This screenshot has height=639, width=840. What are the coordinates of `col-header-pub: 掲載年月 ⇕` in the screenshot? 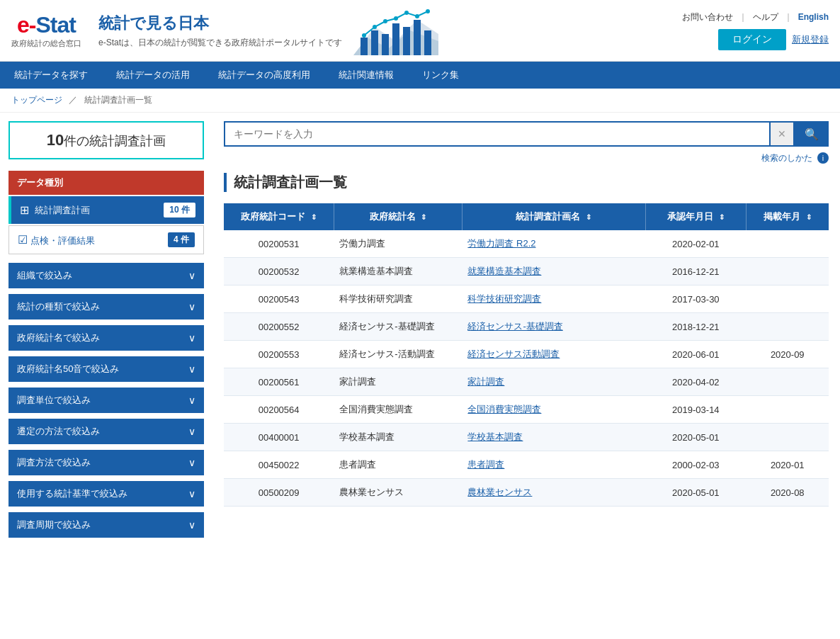 It's located at (788, 217).